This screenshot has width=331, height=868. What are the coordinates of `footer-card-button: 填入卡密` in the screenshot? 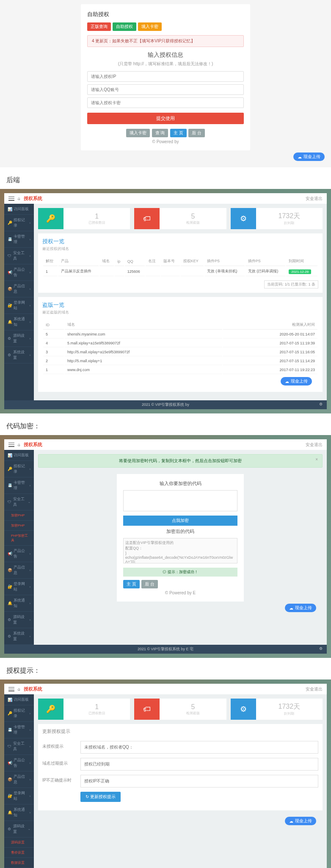 It's located at (138, 133).